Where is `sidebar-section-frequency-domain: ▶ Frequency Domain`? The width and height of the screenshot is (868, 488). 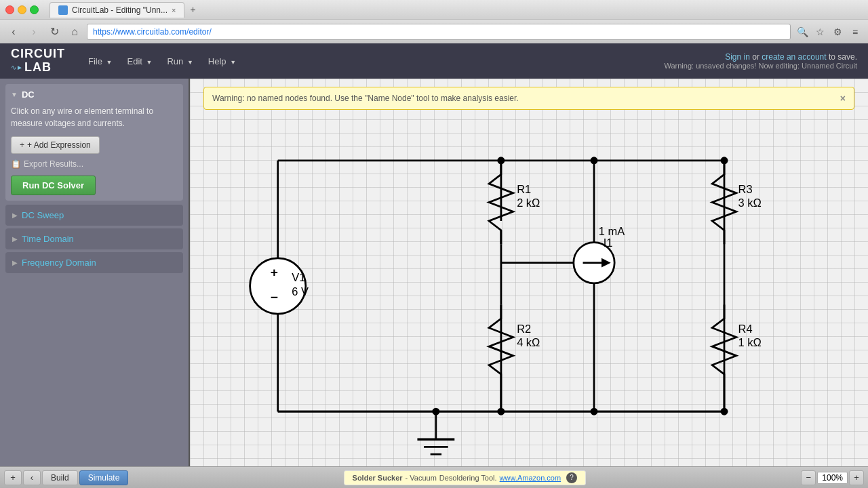
sidebar-section-frequency-domain: ▶ Frequency Domain is located at coordinates (94, 263).